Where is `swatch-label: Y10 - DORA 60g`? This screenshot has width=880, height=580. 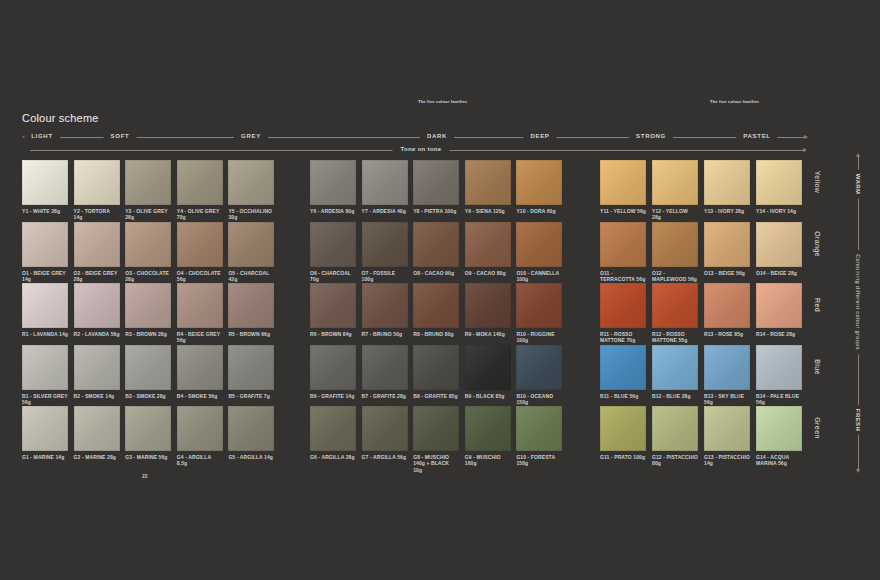
swatch-label: Y10 - DORA 60g is located at coordinates (539, 211).